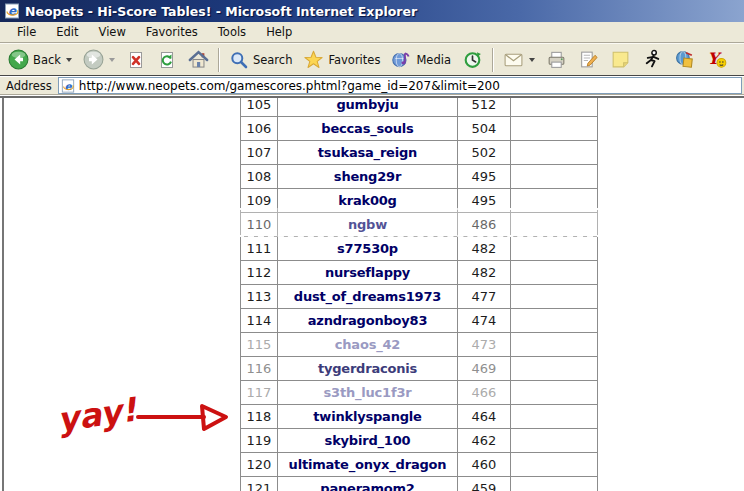  Describe the element at coordinates (652, 60) in the screenshot. I see `aim-running-man-icon` at that location.